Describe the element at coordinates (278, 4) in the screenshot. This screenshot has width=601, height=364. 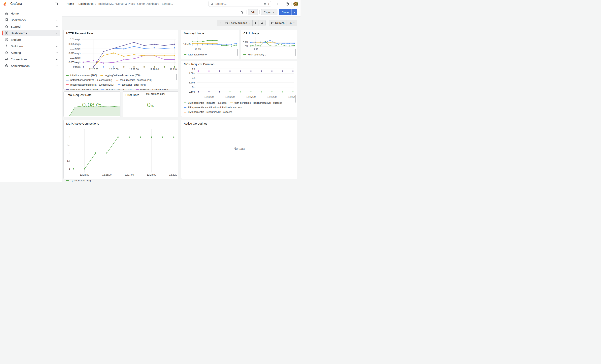
I see `add-new-button` at that location.